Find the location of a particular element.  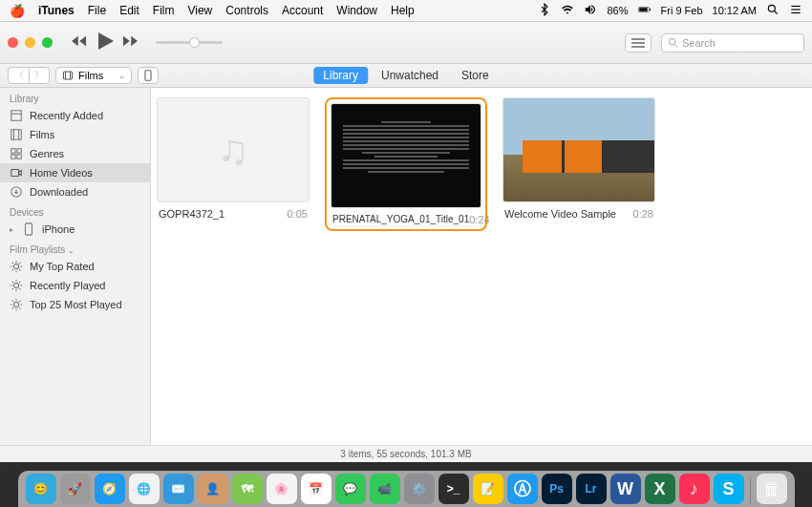

genres-icon is located at coordinates (16, 154).